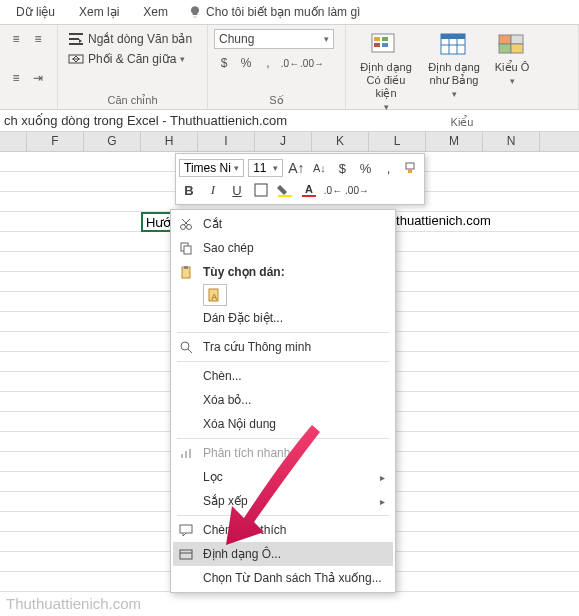 The image size is (579, 616). I want to click on decrease-decimal-icon: .0←, so click(333, 190).